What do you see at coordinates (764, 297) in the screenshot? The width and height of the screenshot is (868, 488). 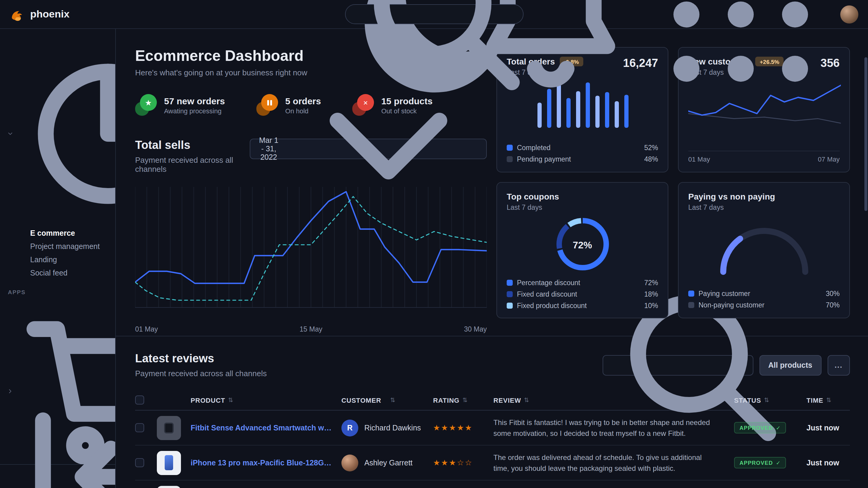 I see `paying-legend: Paying customer30%Non-paying customer70%` at bounding box center [764, 297].